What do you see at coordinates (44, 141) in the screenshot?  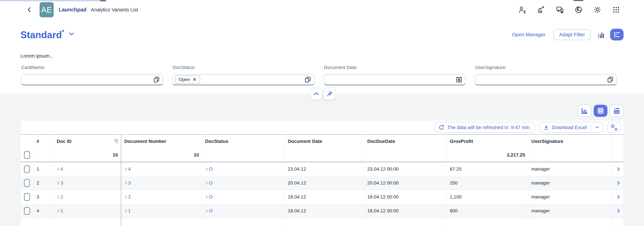 I see `column-index: #` at bounding box center [44, 141].